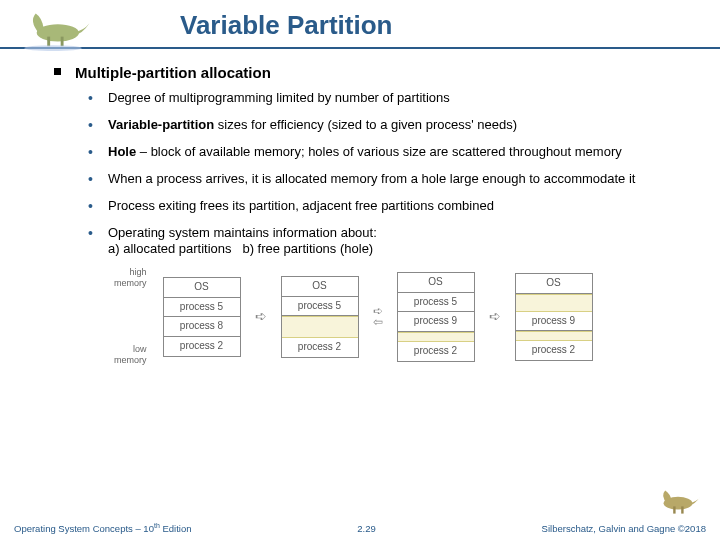 This screenshot has height=540, width=720. What do you see at coordinates (58, 72) in the screenshot?
I see `square-bullet-icon` at bounding box center [58, 72].